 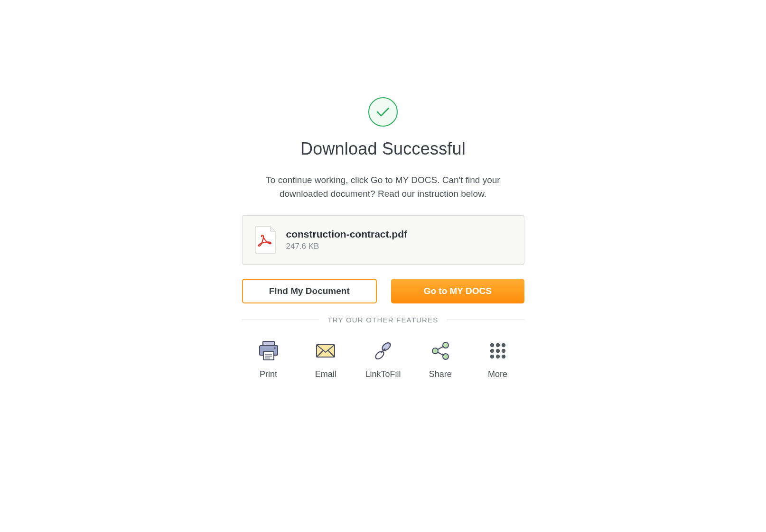 I want to click on go-to-my-docs-button: Go to MY DOCS, so click(x=458, y=291).